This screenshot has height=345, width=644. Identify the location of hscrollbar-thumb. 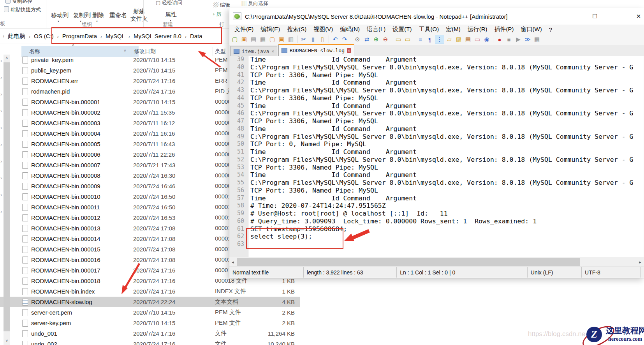
(408, 262).